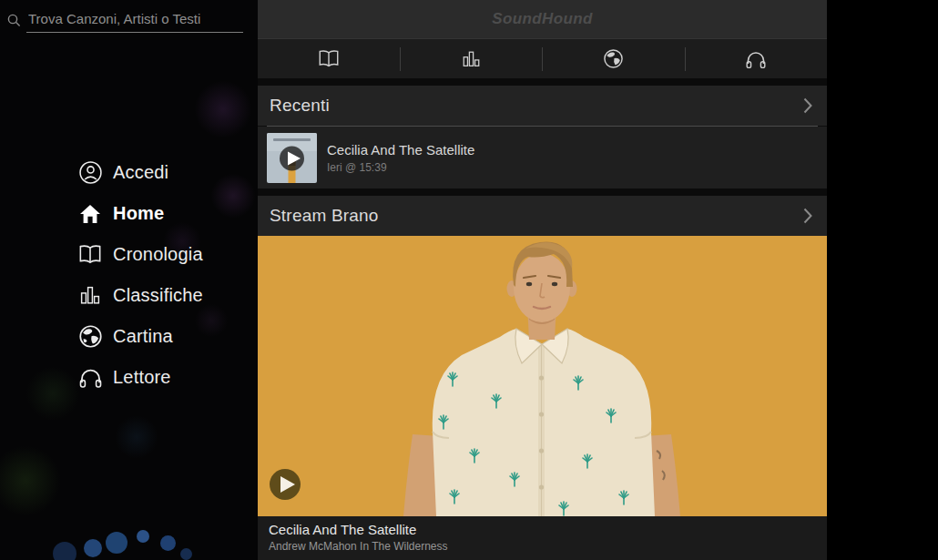 This screenshot has height=560, width=938. What do you see at coordinates (401, 149) in the screenshot?
I see `recent-track-title: Cecilia And The Satellite` at bounding box center [401, 149].